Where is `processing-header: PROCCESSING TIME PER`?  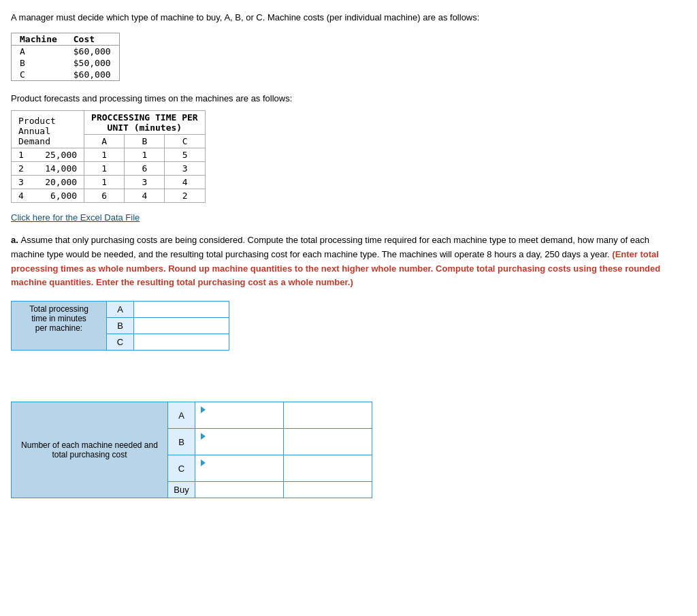 processing-header: PROCCESSING TIME PER is located at coordinates (144, 117).